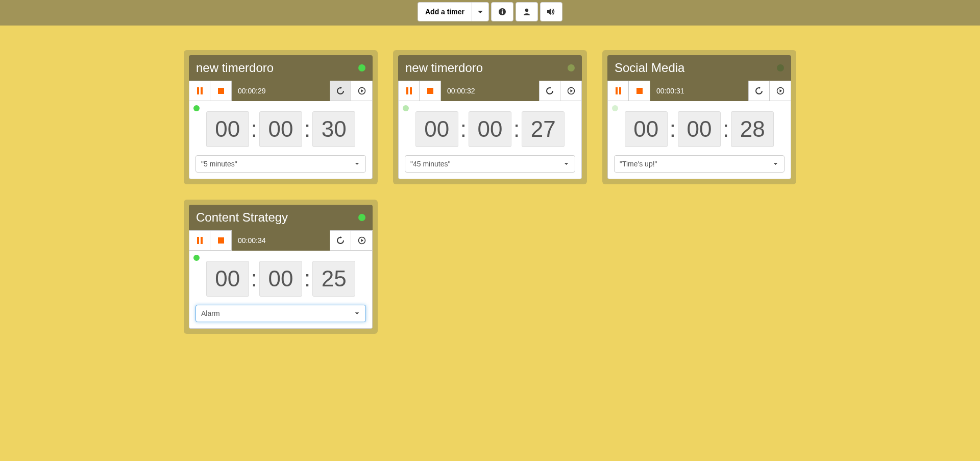  I want to click on countdown-display: 00:00:28, so click(699, 129).